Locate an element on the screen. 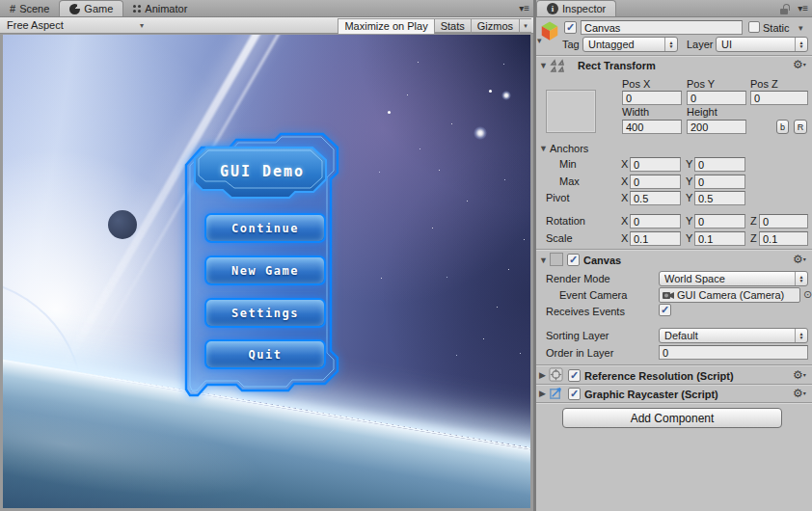 The width and height of the screenshot is (812, 511). gizmos-label: Gizmos is located at coordinates (496, 26).